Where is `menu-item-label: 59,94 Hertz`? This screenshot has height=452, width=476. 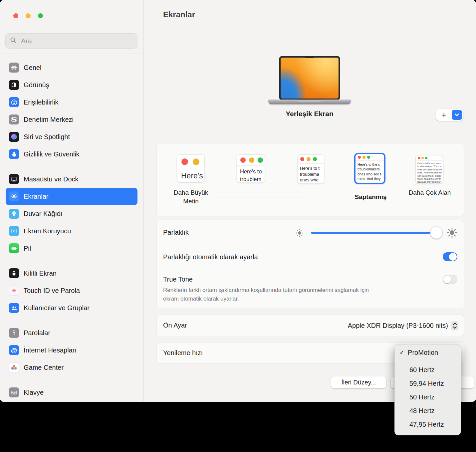 menu-item-label: 59,94 Hertz is located at coordinates (427, 383).